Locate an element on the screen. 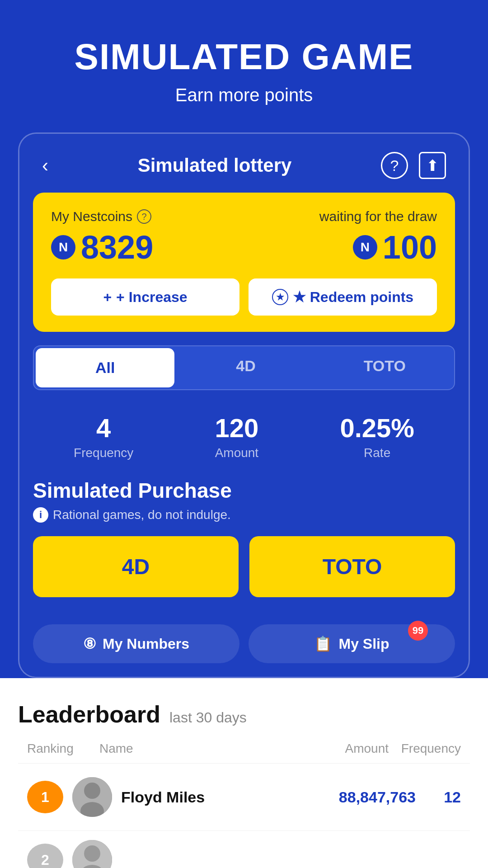 This screenshot has height=868, width=488. rank-badge-2: 2 is located at coordinates (45, 856).